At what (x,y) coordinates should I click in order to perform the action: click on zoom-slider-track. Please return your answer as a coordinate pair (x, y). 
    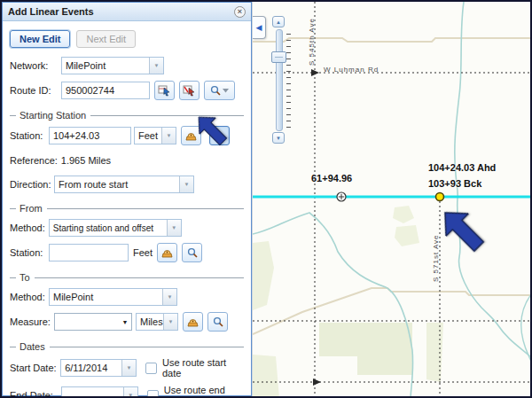
    Looking at the image, I should click on (279, 80).